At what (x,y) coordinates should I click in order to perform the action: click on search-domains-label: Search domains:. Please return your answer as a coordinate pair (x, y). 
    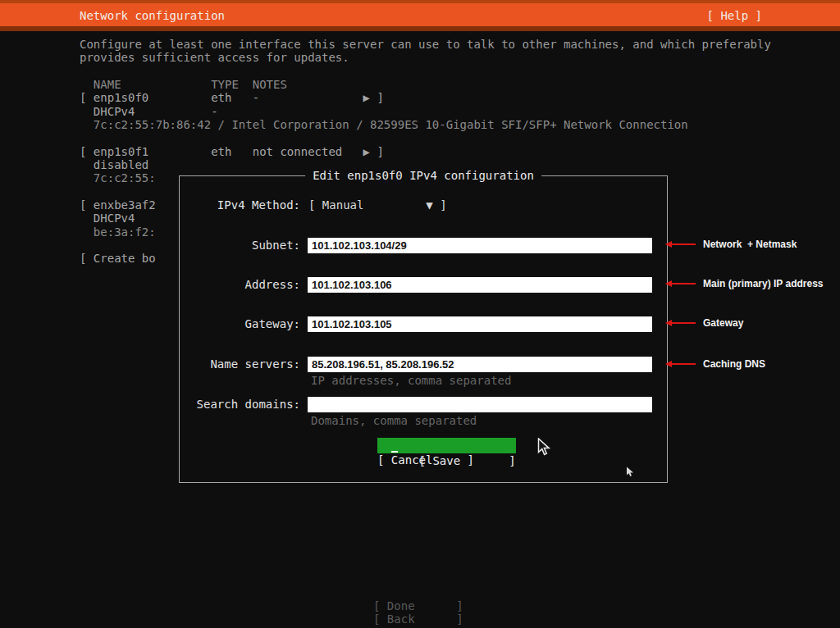
    Looking at the image, I should click on (240, 405).